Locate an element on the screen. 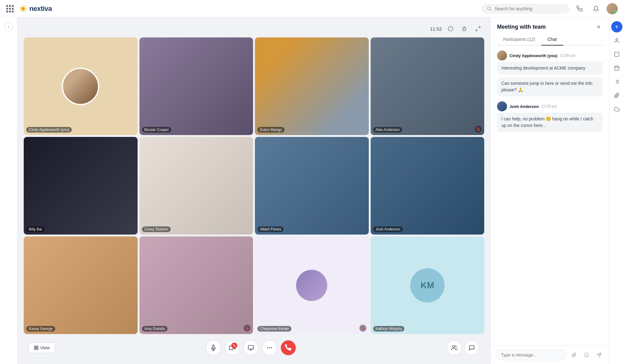  cloud-icon is located at coordinates (617, 109).